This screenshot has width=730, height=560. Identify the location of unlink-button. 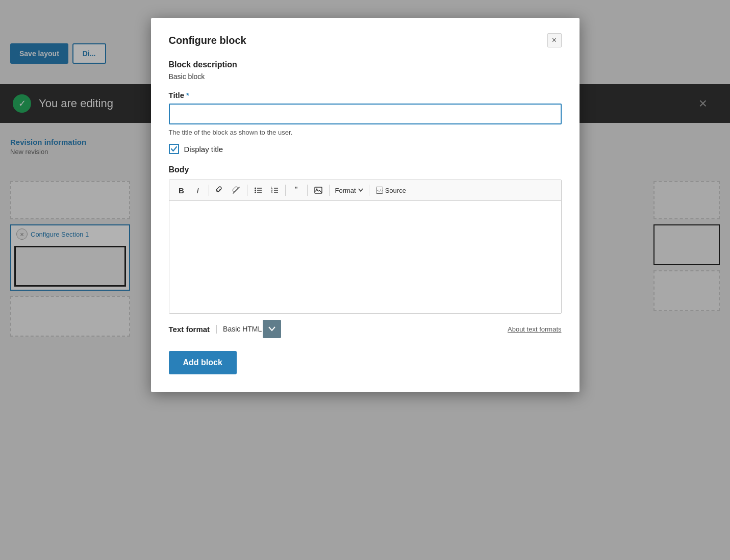
(236, 190).